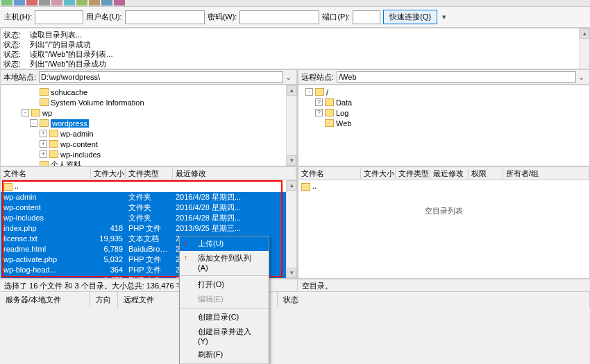 Image resolution: width=590 pixels, height=364 pixels. I want to click on quickconnect-dropdown: ▾, so click(444, 17).